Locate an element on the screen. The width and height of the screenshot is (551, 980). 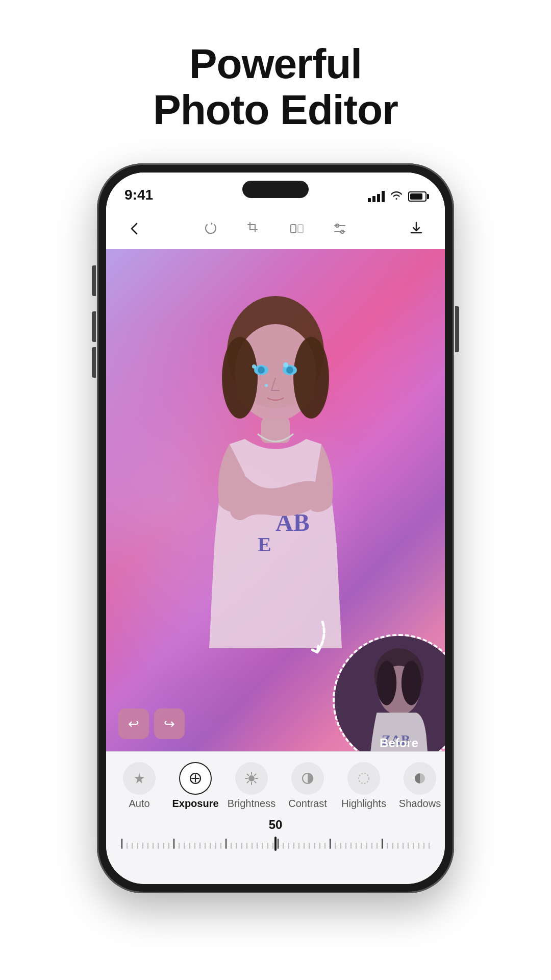
slider-value: 50 is located at coordinates (276, 825).